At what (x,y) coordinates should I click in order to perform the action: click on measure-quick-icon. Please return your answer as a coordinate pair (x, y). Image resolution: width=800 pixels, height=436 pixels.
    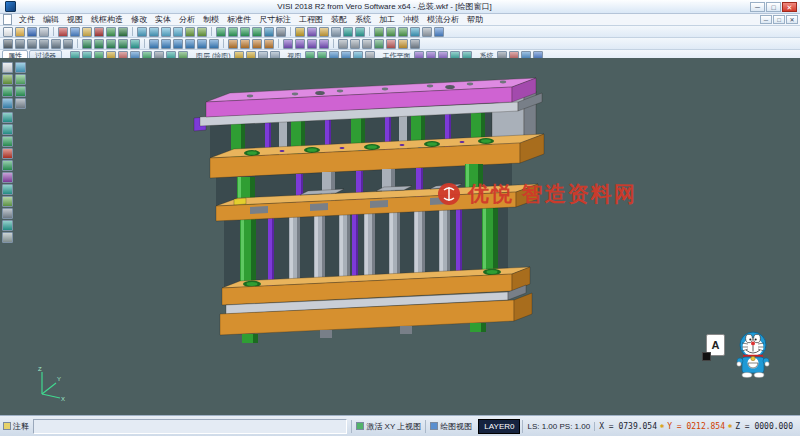
    Looking at the image, I should click on (8, 226).